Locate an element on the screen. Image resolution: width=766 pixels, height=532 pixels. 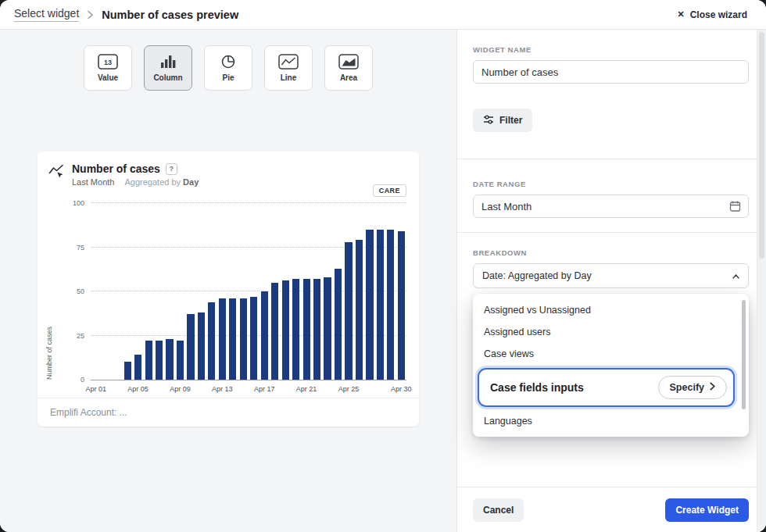
specify-label: Specify is located at coordinates (687, 387).